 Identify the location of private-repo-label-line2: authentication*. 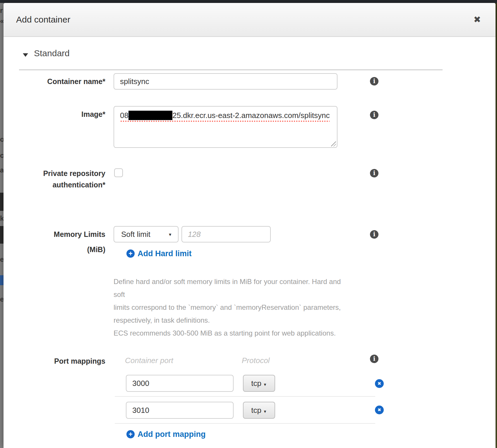
(54, 185).